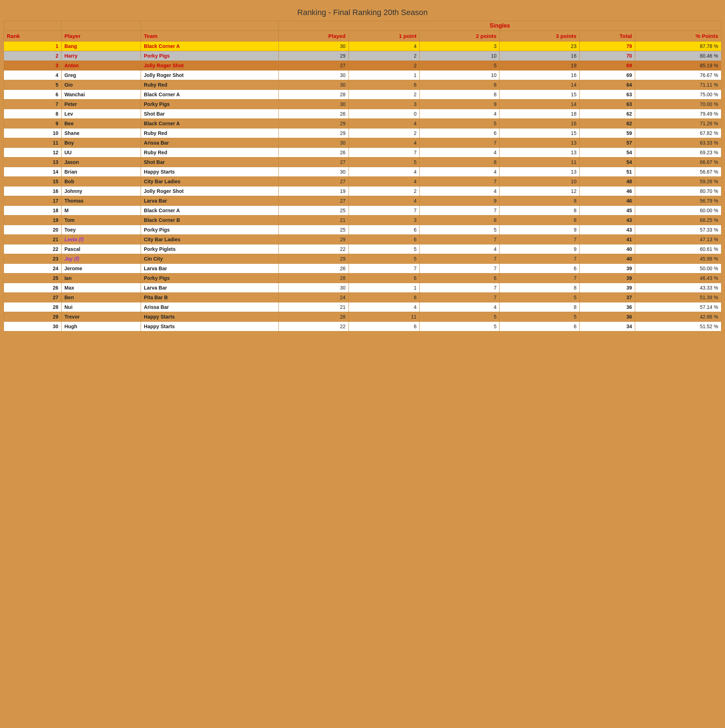 This screenshot has height=728, width=725. What do you see at coordinates (32, 133) in the screenshot?
I see `rank-cell: 10` at bounding box center [32, 133].